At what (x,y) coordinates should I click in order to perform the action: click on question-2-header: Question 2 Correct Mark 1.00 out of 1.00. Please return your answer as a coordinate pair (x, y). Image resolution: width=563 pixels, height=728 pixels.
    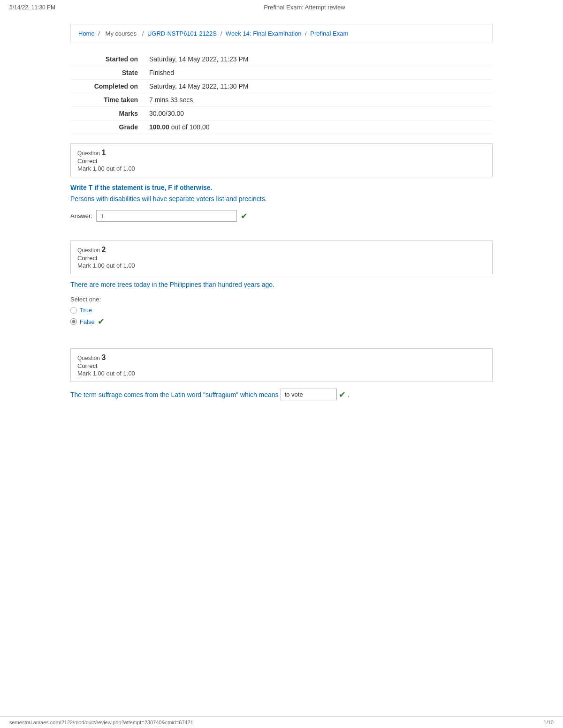
    Looking at the image, I should click on (282, 257).